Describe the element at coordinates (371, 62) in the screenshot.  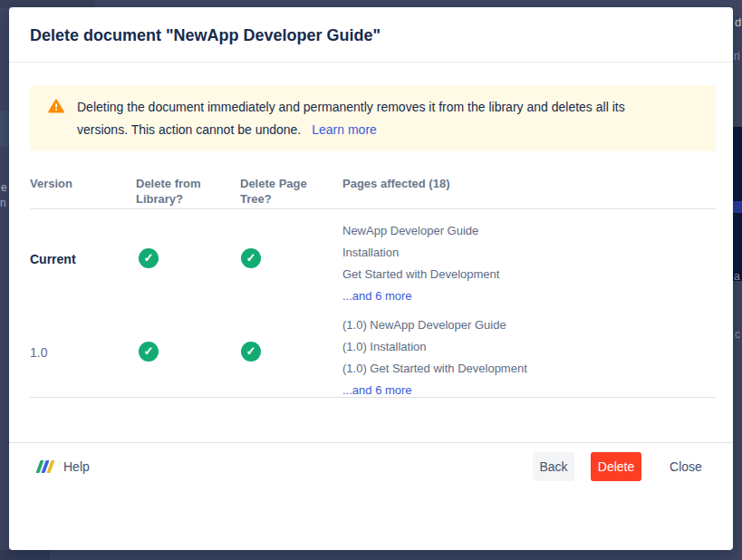
I see `header-divider` at that location.